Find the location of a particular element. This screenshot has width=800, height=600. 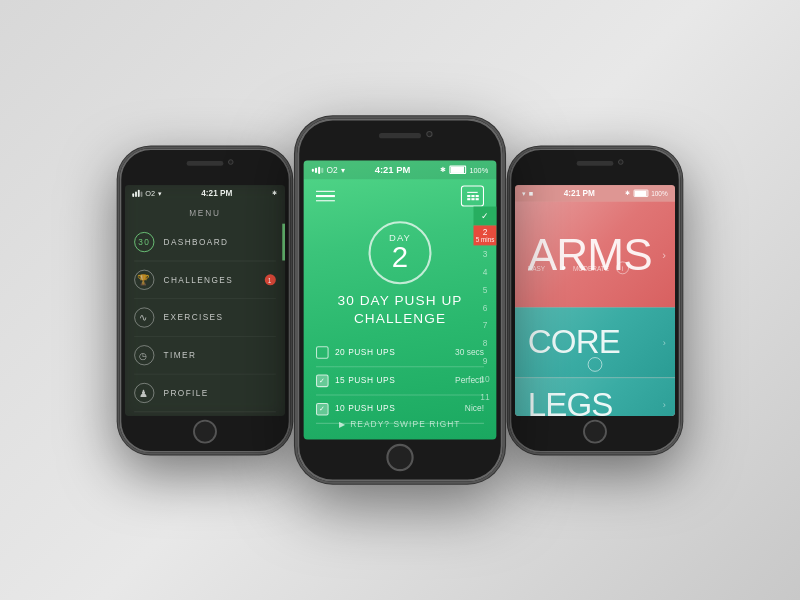

center-time: 4:21 PM is located at coordinates (393, 170).